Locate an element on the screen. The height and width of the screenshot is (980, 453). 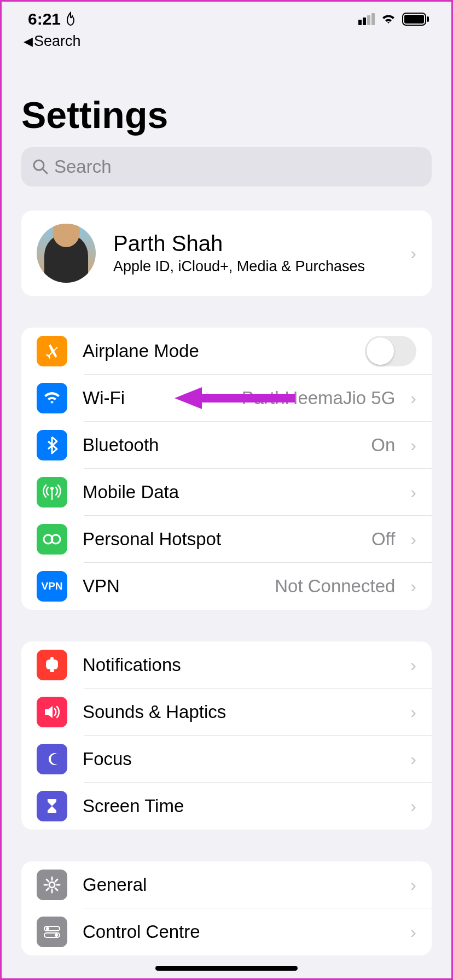
wifi-row: Wi-Fi ParthHeemaJio 5G › is located at coordinates (226, 398).